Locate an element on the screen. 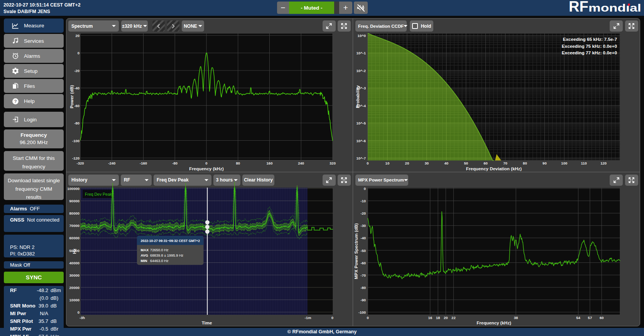 The width and height of the screenshot is (644, 336). svg-text: -50 is located at coordinates (363, 250).